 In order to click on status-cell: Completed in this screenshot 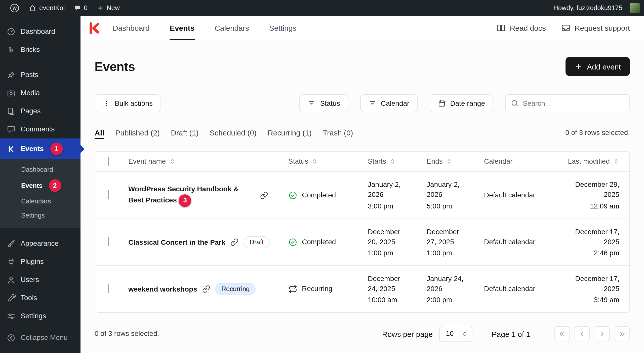, I will do `click(328, 242)`.